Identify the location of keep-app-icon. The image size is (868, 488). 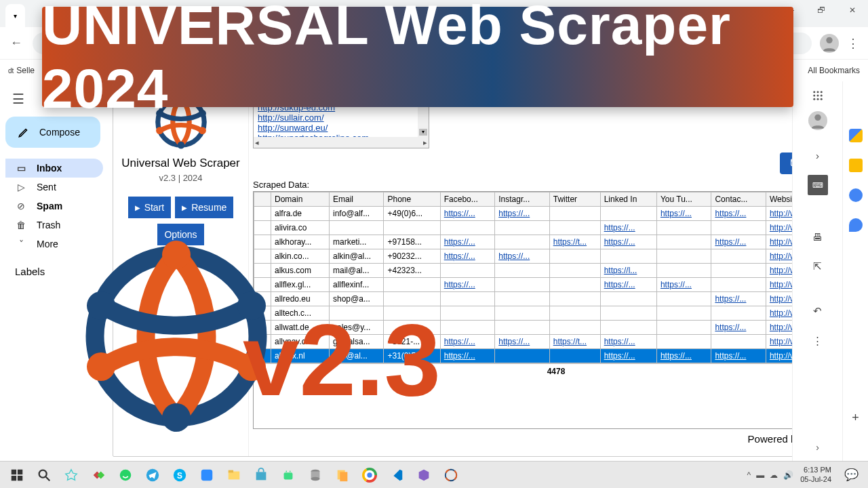
(856, 165).